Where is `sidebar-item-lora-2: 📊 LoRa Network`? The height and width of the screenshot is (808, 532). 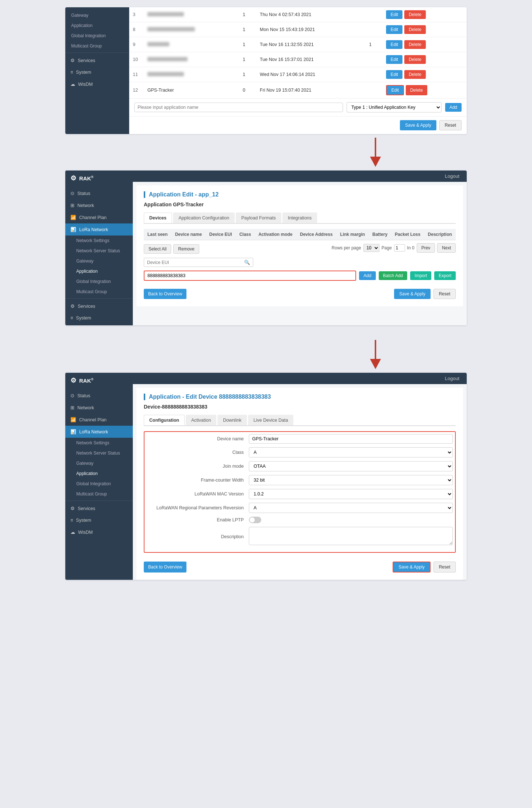
sidebar-item-lora-2: 📊 LoRa Network is located at coordinates (99, 432).